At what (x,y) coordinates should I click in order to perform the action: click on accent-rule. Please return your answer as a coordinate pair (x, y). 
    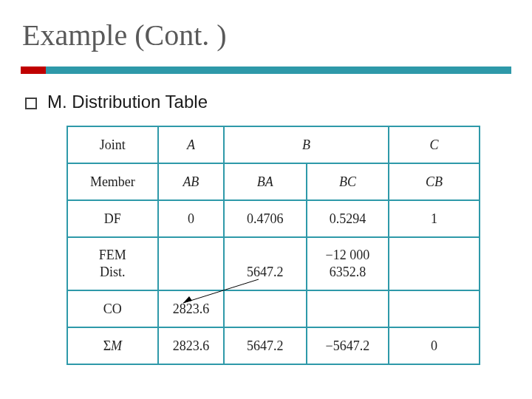
    Looking at the image, I should click on (266, 70).